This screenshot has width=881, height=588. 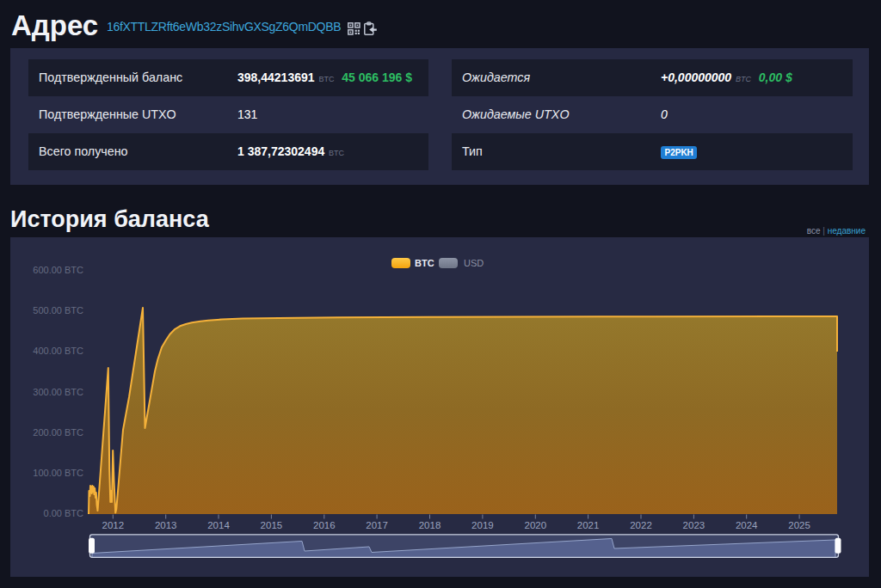 I want to click on svg-text: BTC, so click(x=425, y=263).